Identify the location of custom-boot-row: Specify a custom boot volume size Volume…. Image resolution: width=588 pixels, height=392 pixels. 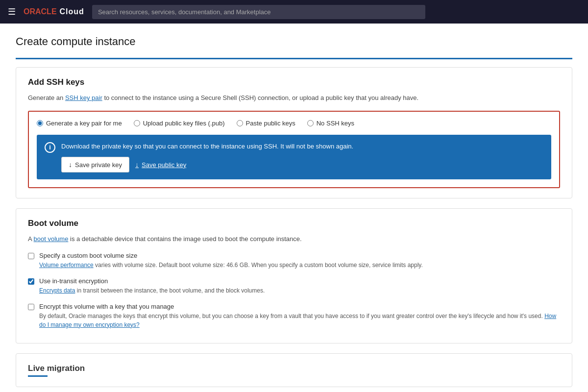
(294, 261).